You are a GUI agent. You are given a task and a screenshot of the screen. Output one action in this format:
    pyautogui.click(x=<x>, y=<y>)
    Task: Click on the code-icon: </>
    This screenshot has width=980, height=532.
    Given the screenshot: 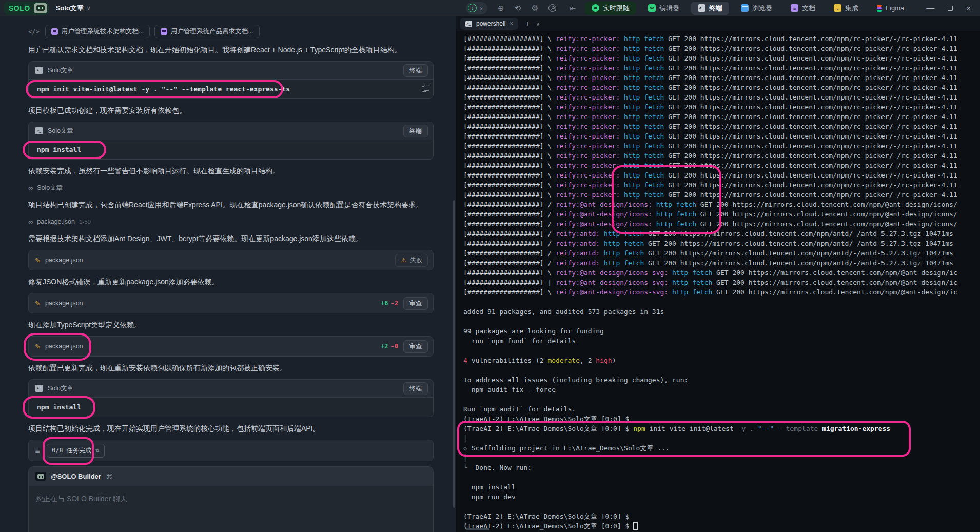 What is the action you would take?
    pyautogui.click(x=34, y=32)
    